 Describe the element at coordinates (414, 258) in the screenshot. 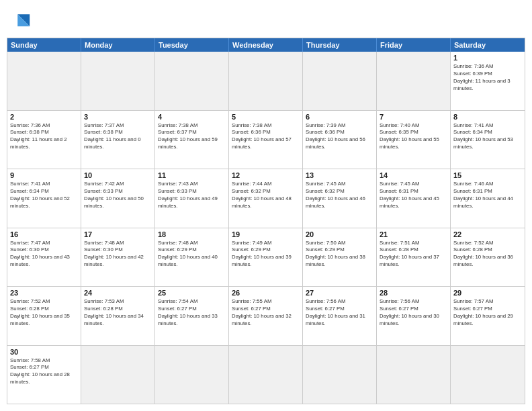

I see `calendar-cell: 21Sunrise: 7:51 AM Sunset: 6:28 PM Dayli…` at that location.